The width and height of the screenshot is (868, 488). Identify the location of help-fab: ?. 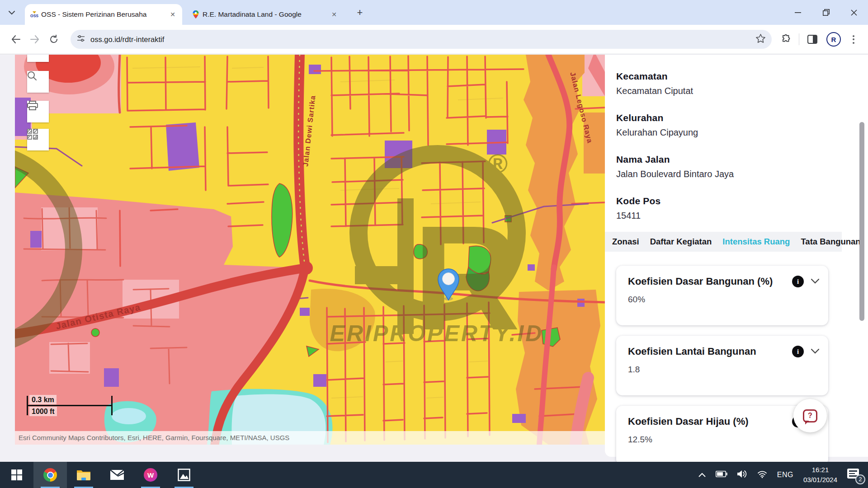
(810, 416).